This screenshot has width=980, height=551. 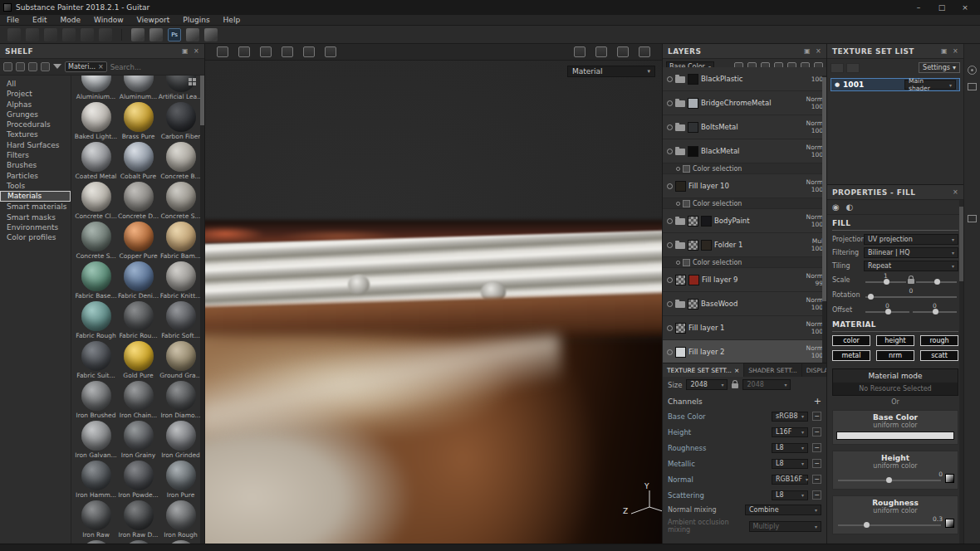 What do you see at coordinates (885, 280) in the screenshot?
I see `scale-slider-x: 1` at bounding box center [885, 280].